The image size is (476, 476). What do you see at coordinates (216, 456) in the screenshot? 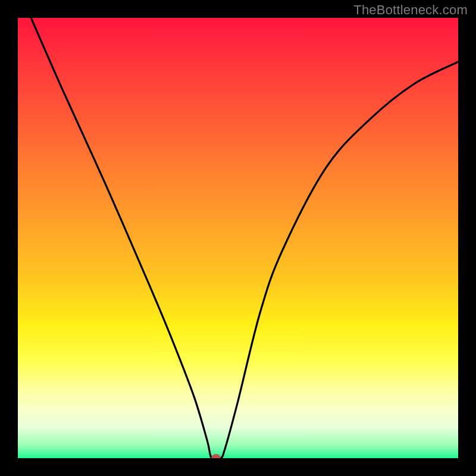
I see `optimum-marker` at bounding box center [216, 456].